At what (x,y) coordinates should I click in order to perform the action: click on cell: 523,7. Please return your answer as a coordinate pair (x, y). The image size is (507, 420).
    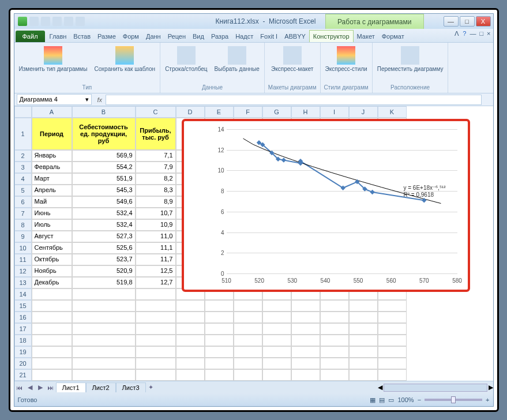
    Looking at the image, I should click on (104, 260).